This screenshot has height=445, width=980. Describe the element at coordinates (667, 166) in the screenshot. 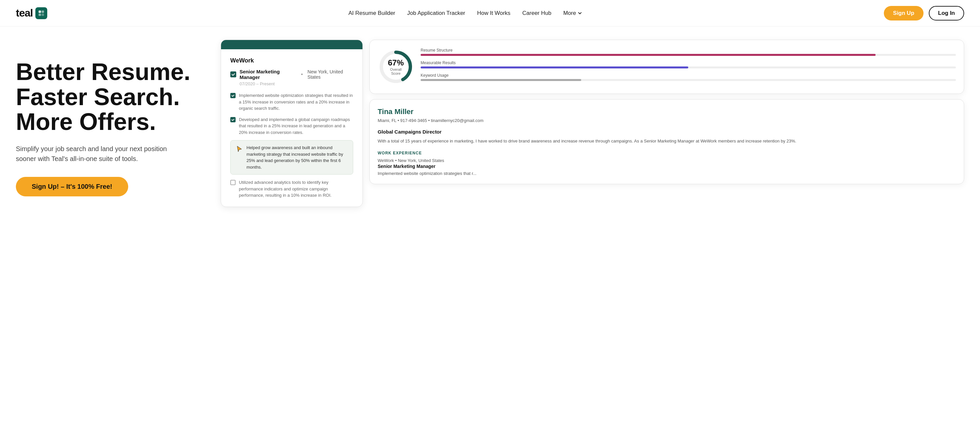

I see `work-role: Senior Marketing Manager` at that location.